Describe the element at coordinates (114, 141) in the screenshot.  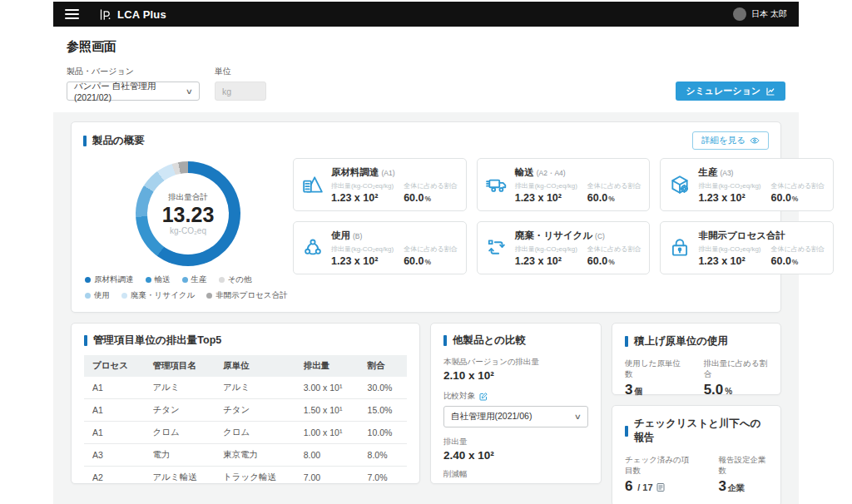
I see `overview-title: 製品の概要` at that location.